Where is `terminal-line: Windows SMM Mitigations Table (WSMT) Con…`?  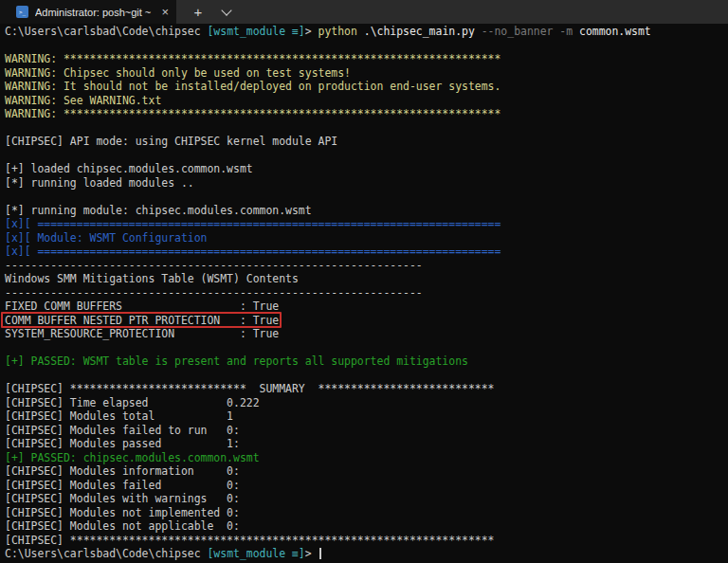
terminal-line: Windows SMM Mitigations Table (WSMT) Con… is located at coordinates (366, 279).